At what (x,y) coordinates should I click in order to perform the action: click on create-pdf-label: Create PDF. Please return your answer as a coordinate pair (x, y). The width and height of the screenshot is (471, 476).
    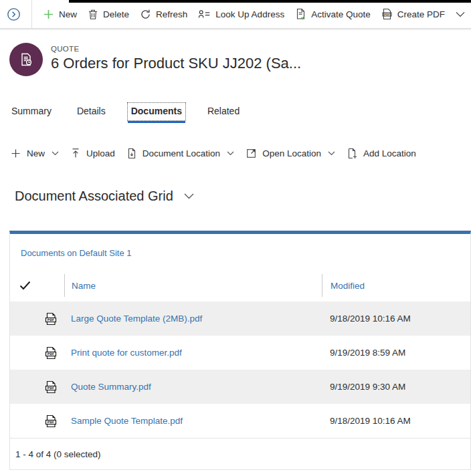
    Looking at the image, I should click on (421, 15).